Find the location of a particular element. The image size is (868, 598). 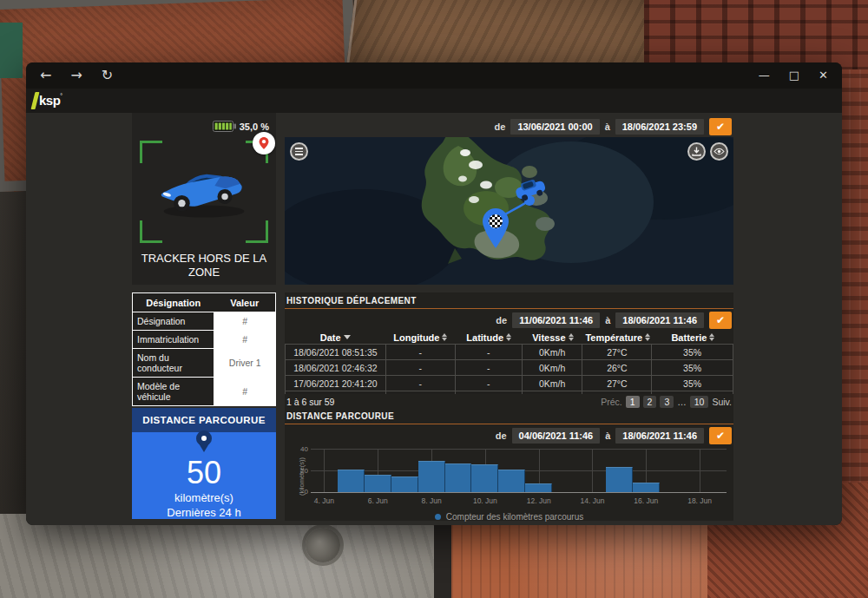

chart-xtick-label: 14. Jun is located at coordinates (593, 501).